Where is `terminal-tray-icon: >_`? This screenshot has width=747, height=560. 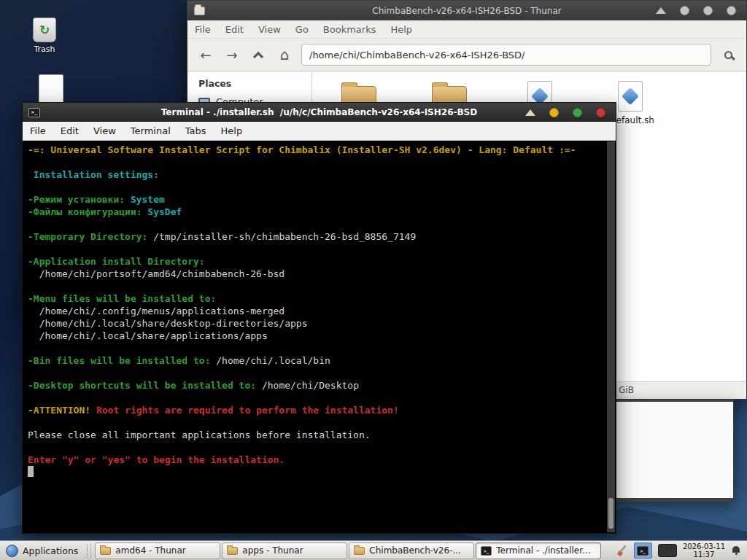
terminal-tray-icon: >_ is located at coordinates (643, 551).